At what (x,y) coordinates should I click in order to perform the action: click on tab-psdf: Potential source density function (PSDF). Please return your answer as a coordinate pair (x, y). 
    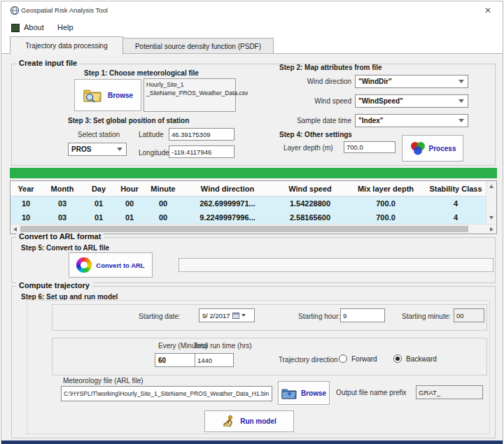
    Looking at the image, I should click on (198, 46).